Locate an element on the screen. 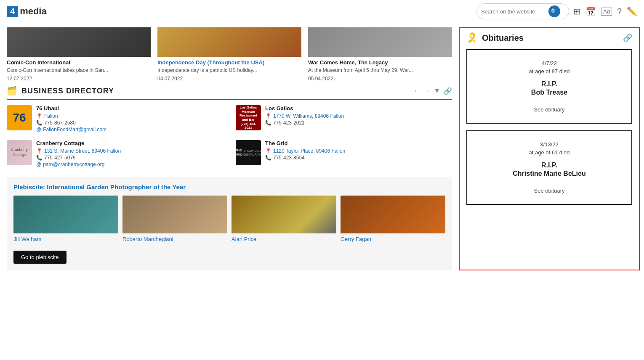 This screenshot has width=644, height=360. biz-info-thegrid: The Grid 📍 1120 Taylor Place, 89406 Fall… is located at coordinates (305, 151).